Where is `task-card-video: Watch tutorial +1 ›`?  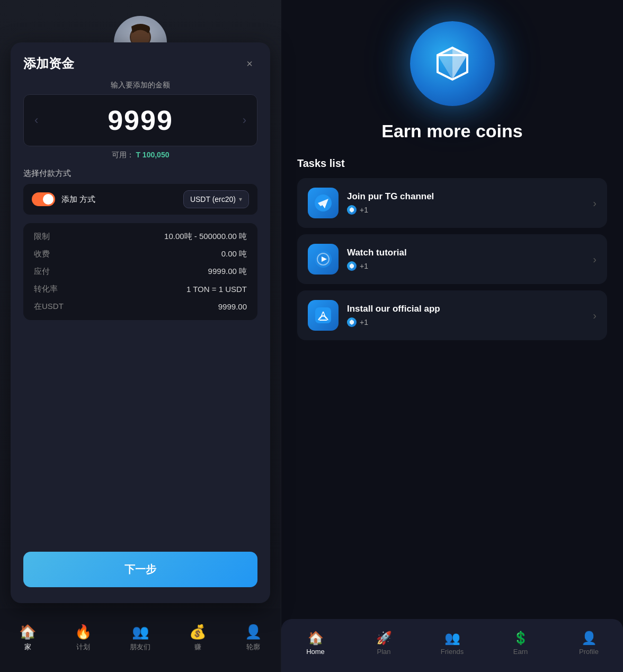 task-card-video: Watch tutorial +1 › is located at coordinates (452, 259).